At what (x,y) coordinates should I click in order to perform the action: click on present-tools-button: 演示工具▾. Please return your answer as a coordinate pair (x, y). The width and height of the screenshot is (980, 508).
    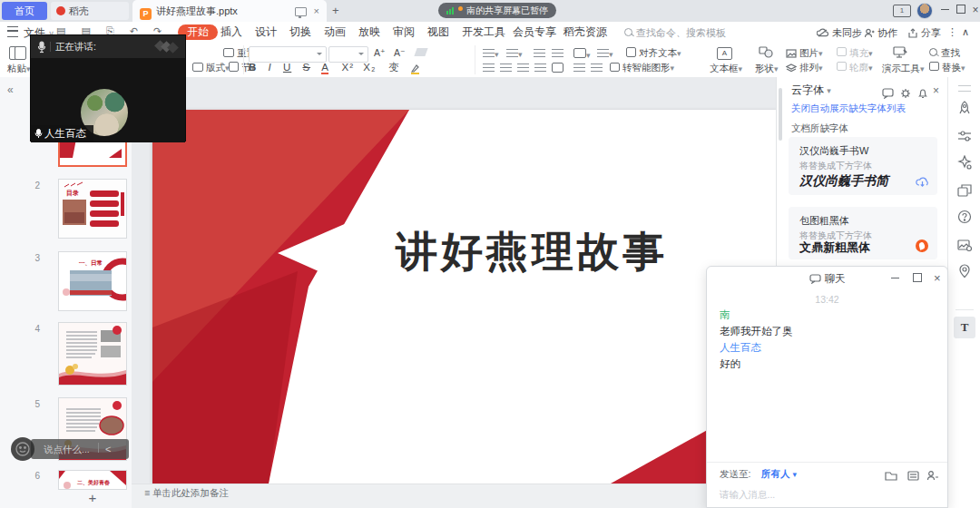
    Looking at the image, I should click on (904, 69).